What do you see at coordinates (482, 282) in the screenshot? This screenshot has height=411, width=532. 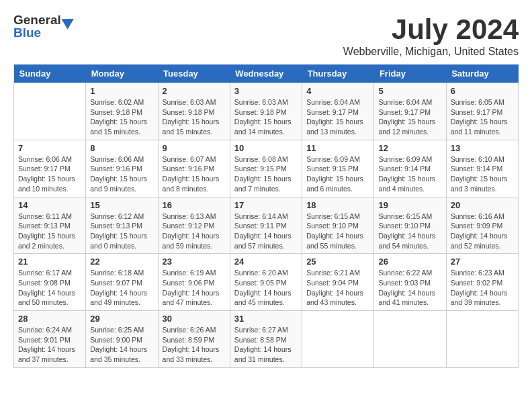 I see `calendar-cell: 27Sunrise: 6:23 AM Sunset: 9:02 PM Dayli…` at bounding box center [482, 282].